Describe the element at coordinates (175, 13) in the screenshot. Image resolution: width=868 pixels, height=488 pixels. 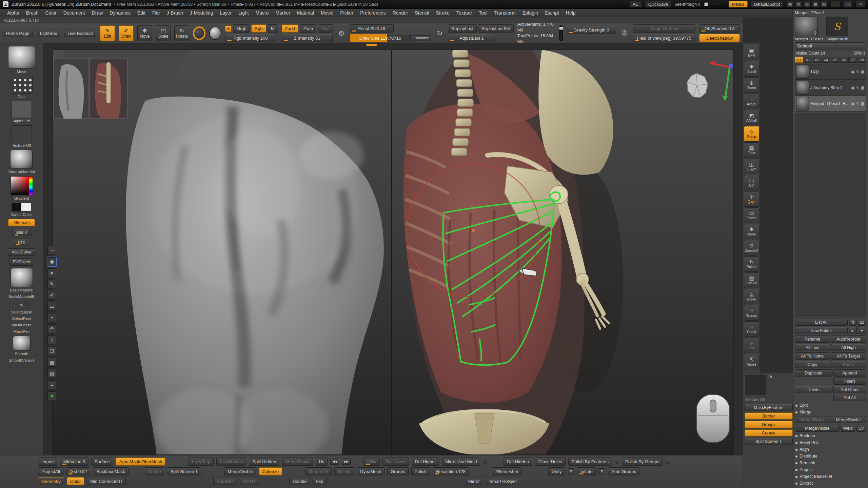
I see `menu-item: J-Brush` at that location.